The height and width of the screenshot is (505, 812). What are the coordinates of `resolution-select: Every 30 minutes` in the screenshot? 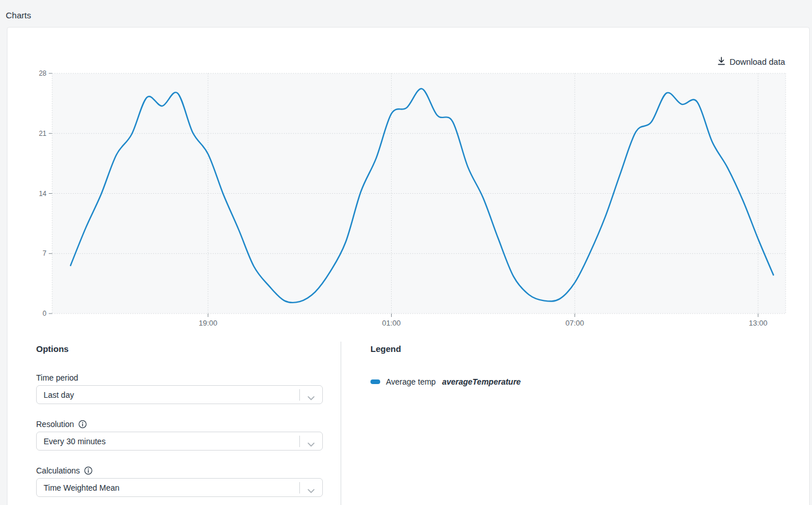 It's located at (179, 441).